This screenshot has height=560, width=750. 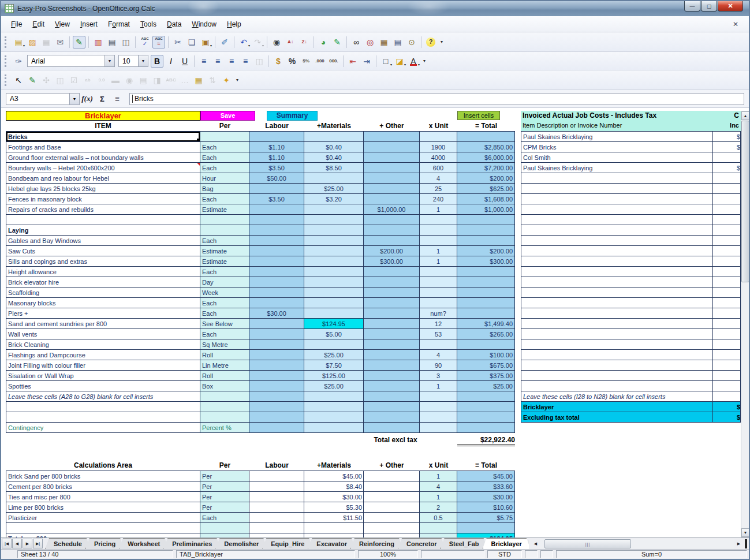 I want to click on formatted-field-icon: 0.0, so click(x=102, y=80).